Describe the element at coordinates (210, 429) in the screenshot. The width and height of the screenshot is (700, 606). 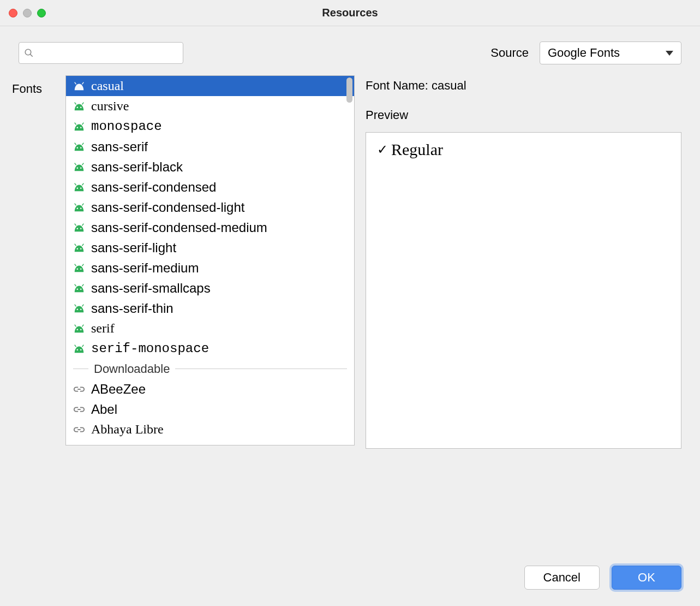
I see `font-item: Abhaya Libre` at that location.